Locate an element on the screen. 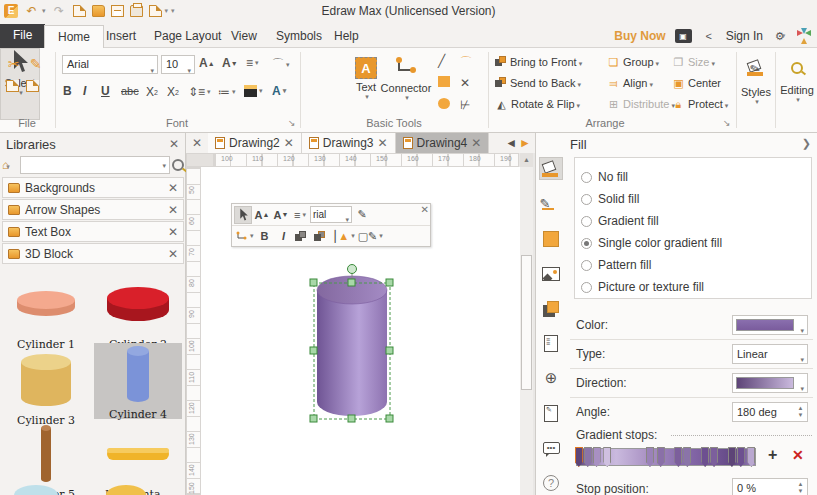 This screenshot has width=817, height=495. mini-format-painter-icon: ✎ is located at coordinates (362, 215).